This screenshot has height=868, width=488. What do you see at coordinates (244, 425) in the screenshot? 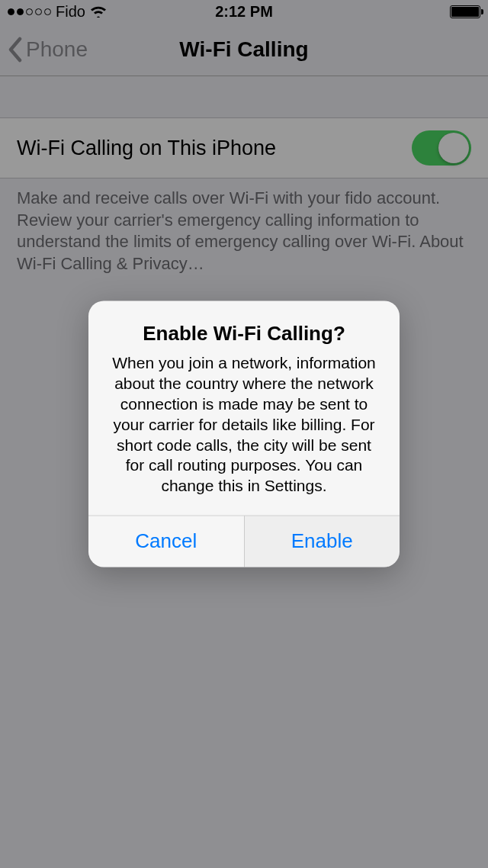
I see `alert-message: When you join a network, information abo…` at bounding box center [244, 425].